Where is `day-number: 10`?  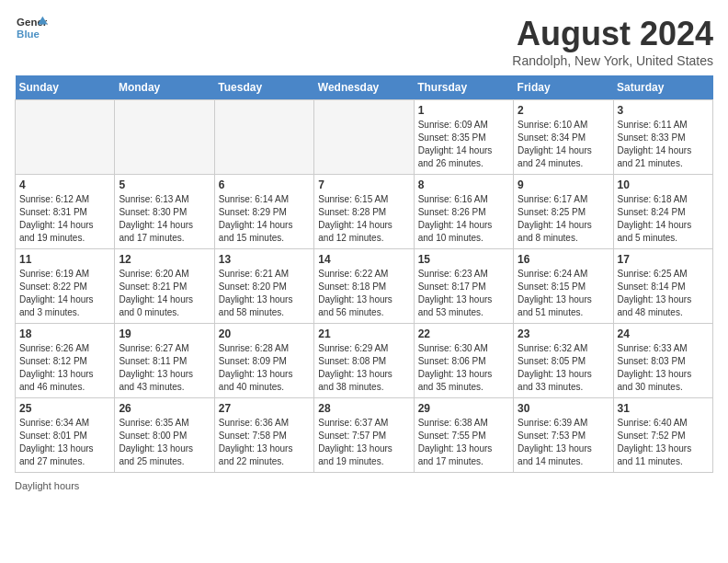
day-number: 10 is located at coordinates (664, 185).